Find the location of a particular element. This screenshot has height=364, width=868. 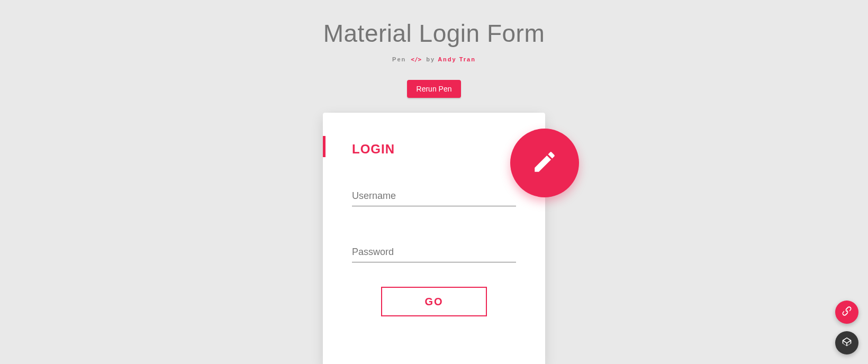

submit-button: GO is located at coordinates (434, 302).